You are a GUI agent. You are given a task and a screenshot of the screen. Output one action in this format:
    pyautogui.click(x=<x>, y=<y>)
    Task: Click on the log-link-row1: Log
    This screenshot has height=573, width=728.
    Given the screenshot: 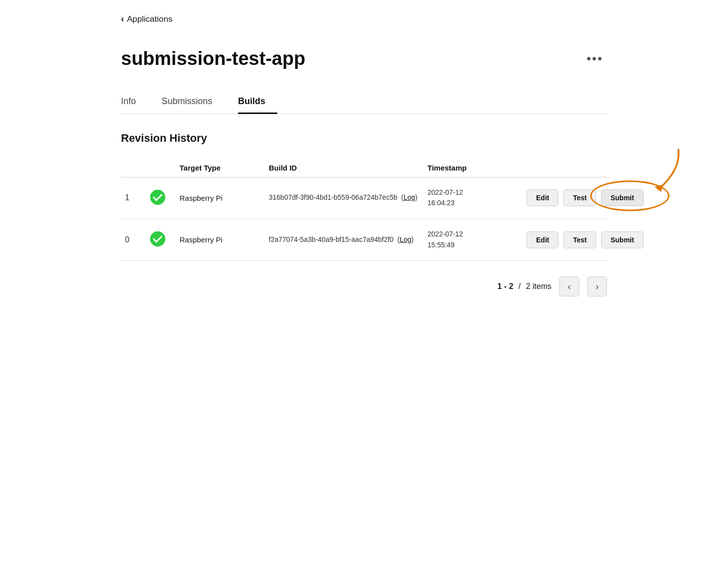 What is the action you would take?
    pyautogui.click(x=406, y=239)
    